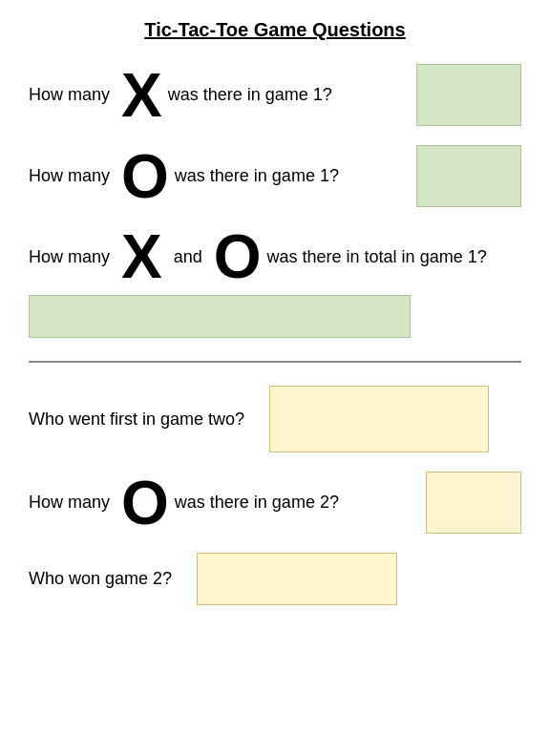 This screenshot has width=550, height=756. Describe the element at coordinates (474, 502) in the screenshot. I see `game2-q2-answer-box` at that location.